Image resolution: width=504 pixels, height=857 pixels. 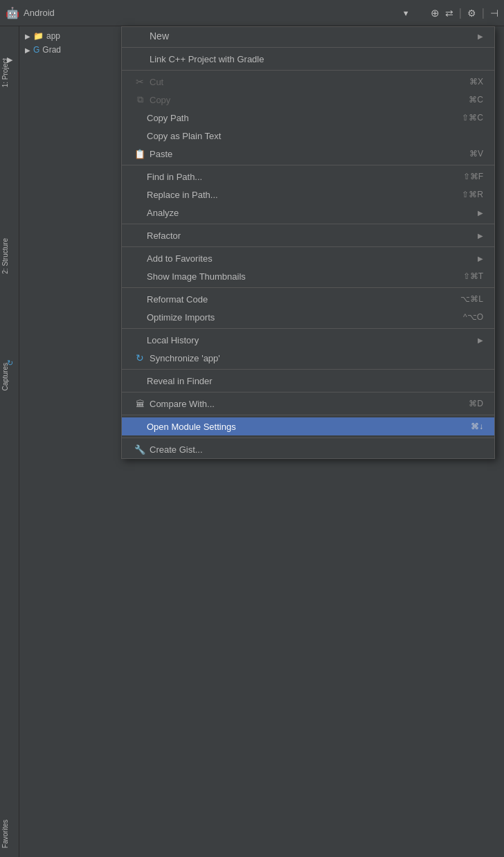 What do you see at coordinates (213, 12) in the screenshot?
I see `platform-label: Android` at bounding box center [213, 12].